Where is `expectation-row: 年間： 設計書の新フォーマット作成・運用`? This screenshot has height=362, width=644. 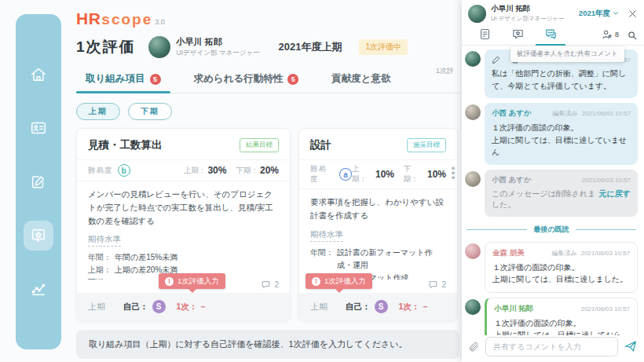 expectation-row: 年間： 設計書の新フォーマット作成・運用 is located at coordinates (379, 259).